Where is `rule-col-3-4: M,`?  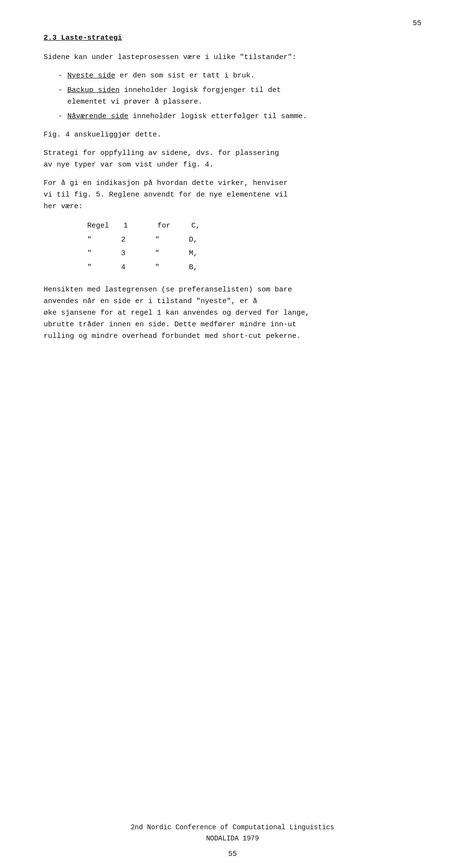
rule-col-3-4: M, is located at coordinates (199, 254).